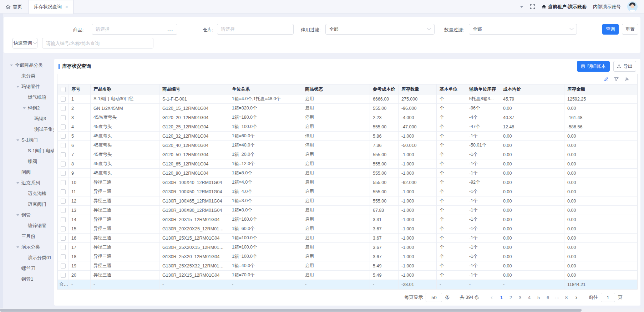  What do you see at coordinates (322, 310) in the screenshot?
I see `horizontal-scrollbar-track` at bounding box center [322, 310].